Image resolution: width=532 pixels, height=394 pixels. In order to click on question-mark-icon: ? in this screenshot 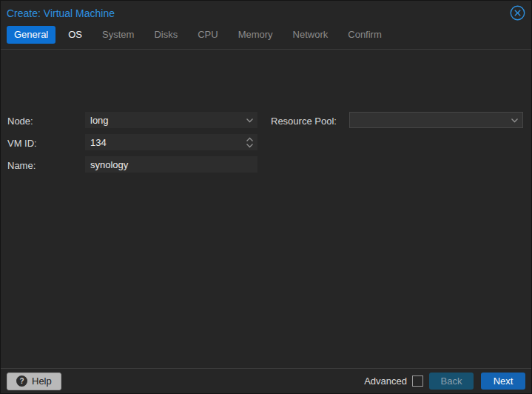, I will do `click(22, 381)`.